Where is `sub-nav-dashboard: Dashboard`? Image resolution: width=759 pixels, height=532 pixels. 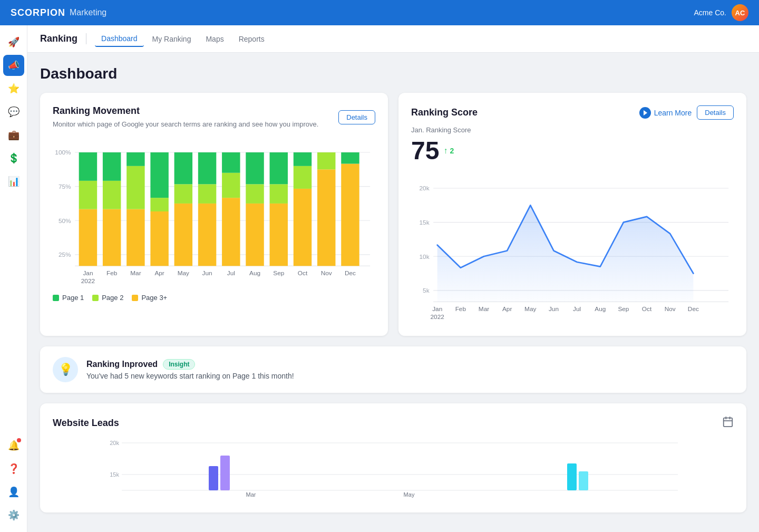
sub-nav-dashboard: Dashboard is located at coordinates (119, 39).